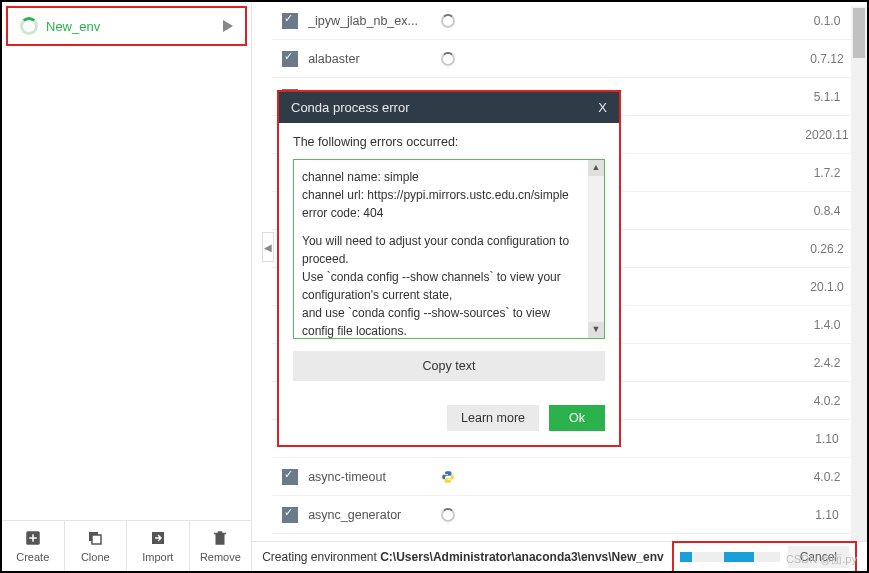 The width and height of the screenshot is (869, 573). Describe the element at coordinates (596, 330) in the screenshot. I see `scroll-down-icon: ▼` at that location.